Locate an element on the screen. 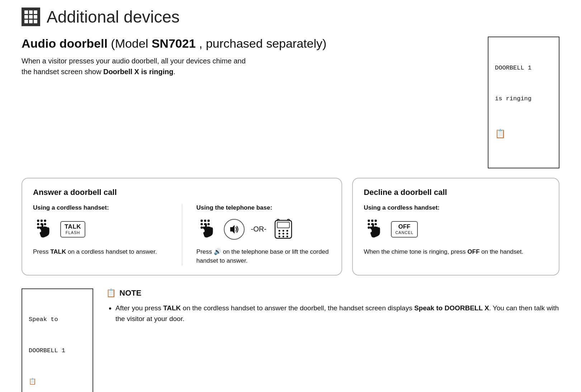  talk-flash-button: TALK FLASH is located at coordinates (73, 229).